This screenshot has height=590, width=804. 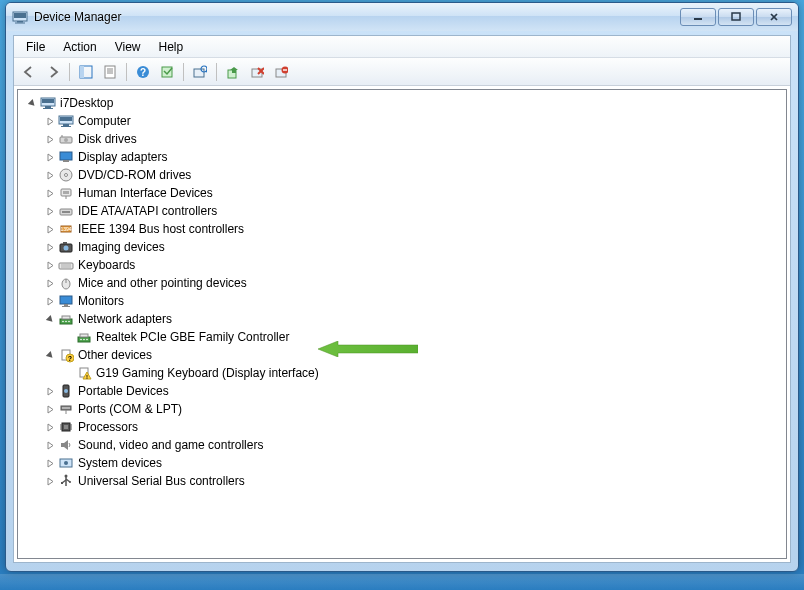 I want to click on tree-category-network: Network adapters, so click(x=402, y=319).